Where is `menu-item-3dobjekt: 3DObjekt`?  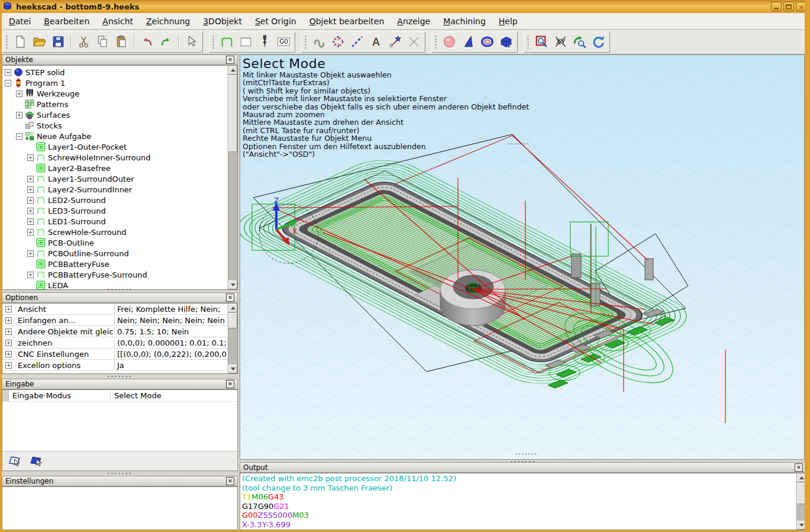 menu-item-3dobjekt: 3DObjekt is located at coordinates (222, 21).